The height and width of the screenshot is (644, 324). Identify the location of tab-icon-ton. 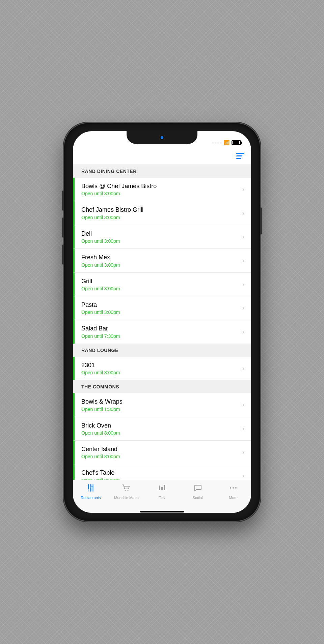
(162, 489).